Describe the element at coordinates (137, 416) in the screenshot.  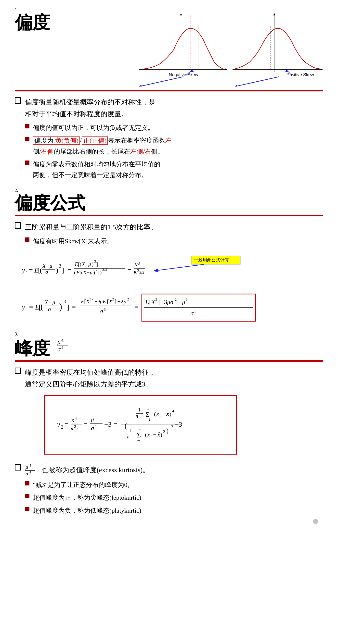
I see `svg-text: n` at that location.